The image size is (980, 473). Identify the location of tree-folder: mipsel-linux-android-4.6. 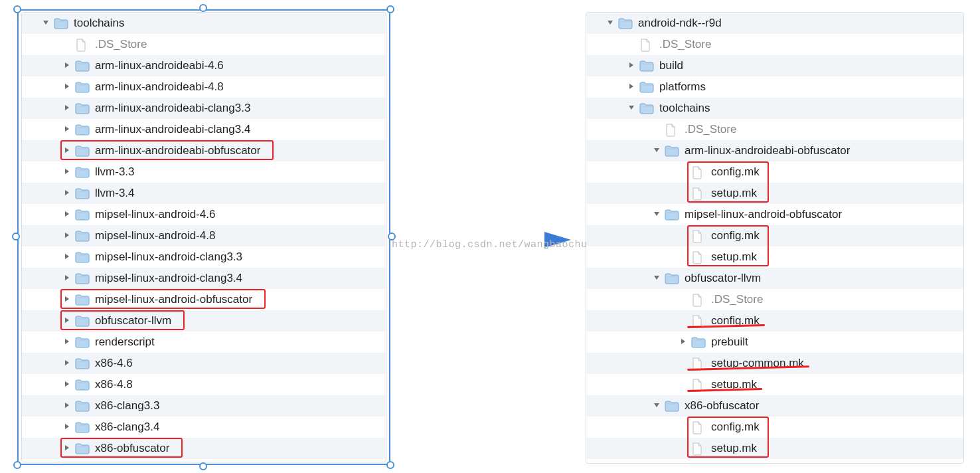
(204, 215).